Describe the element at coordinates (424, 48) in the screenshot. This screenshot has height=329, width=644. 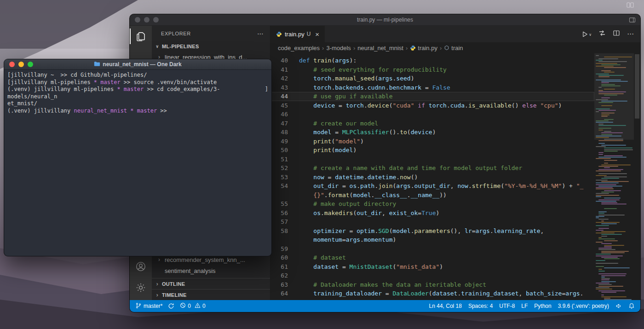
I see `breadcrumb-item: train.py` at that location.